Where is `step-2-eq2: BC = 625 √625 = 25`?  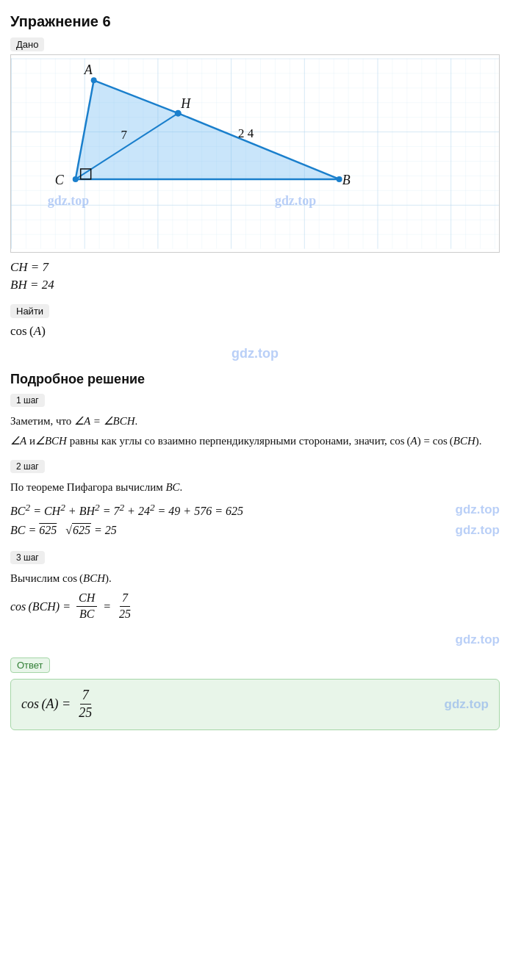
step-2-eq2: BC = 625 √625 = 25 is located at coordinates (63, 530).